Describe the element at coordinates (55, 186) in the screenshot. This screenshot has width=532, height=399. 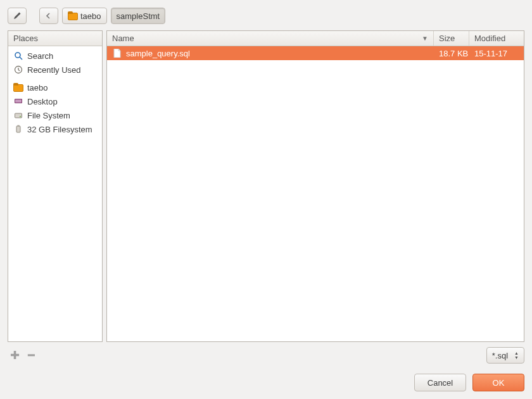
I see `places-sidebar: Places Search Recently Used` at that location.